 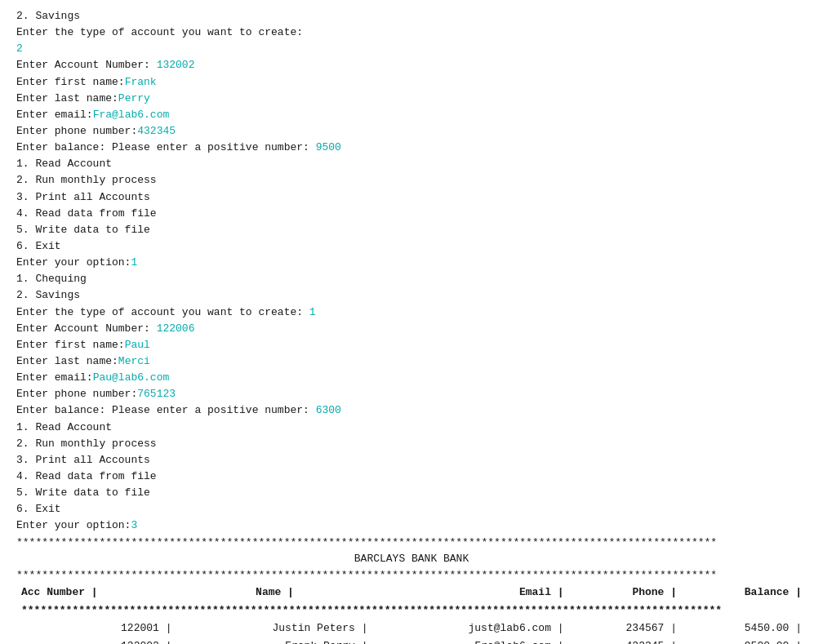 I want to click on table-header-row: Acc Number | Name | Email | Phone | Bala…, so click(x=412, y=593).